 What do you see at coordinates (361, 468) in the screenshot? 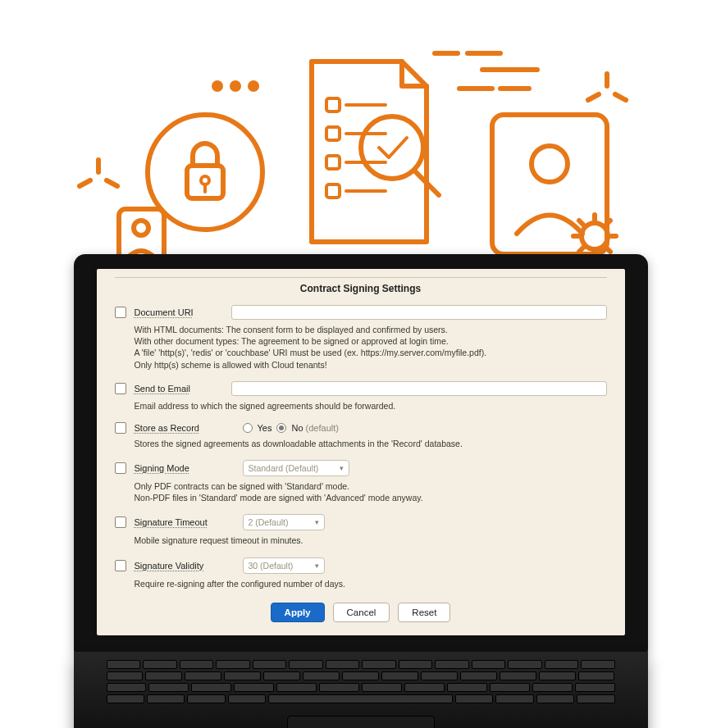
I see `row-signing-mode: Signing Mode Standard (Default) ▾` at bounding box center [361, 468].